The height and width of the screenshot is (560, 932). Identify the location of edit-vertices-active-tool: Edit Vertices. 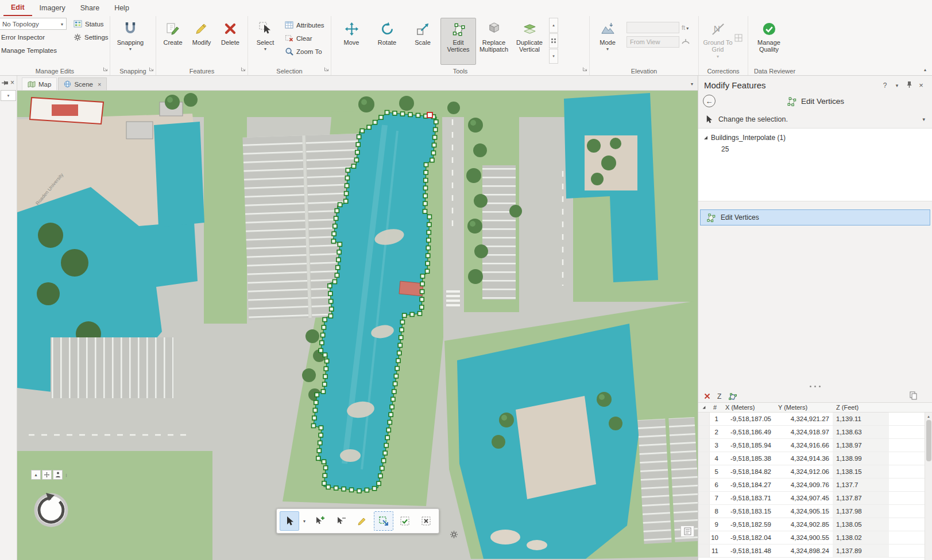
(815, 217).